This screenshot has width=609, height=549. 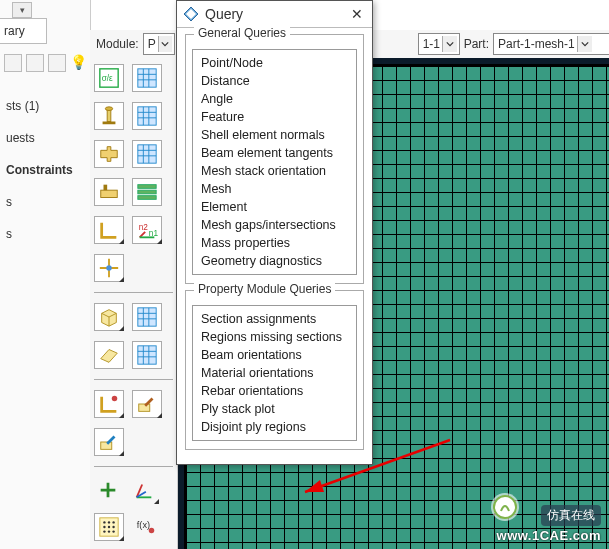 What do you see at coordinates (551, 44) in the screenshot?
I see `part-combo: Part-1-mesh-1` at bounding box center [551, 44].